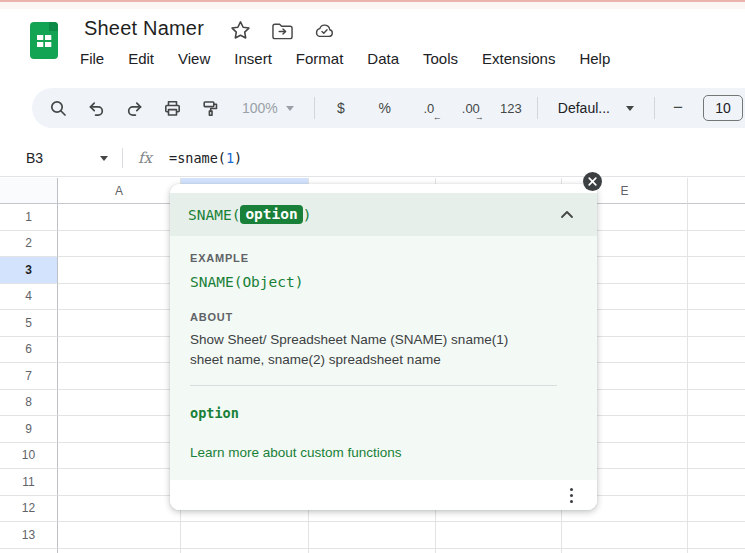 This screenshot has height=553, width=745. I want to click on formula-bar: B3 fx =sname(1), so click(372, 158).